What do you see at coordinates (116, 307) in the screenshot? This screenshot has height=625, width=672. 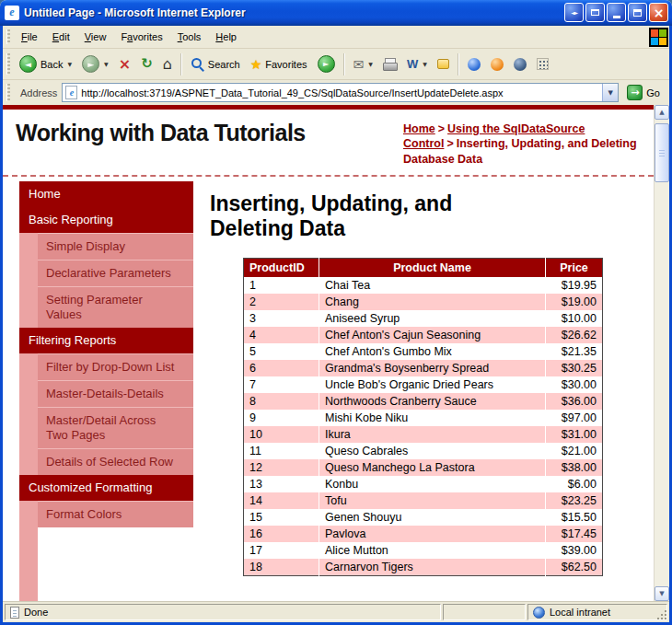 I see `sidebar-item-setting-parameter-values: Setting Parameter Values` at bounding box center [116, 307].